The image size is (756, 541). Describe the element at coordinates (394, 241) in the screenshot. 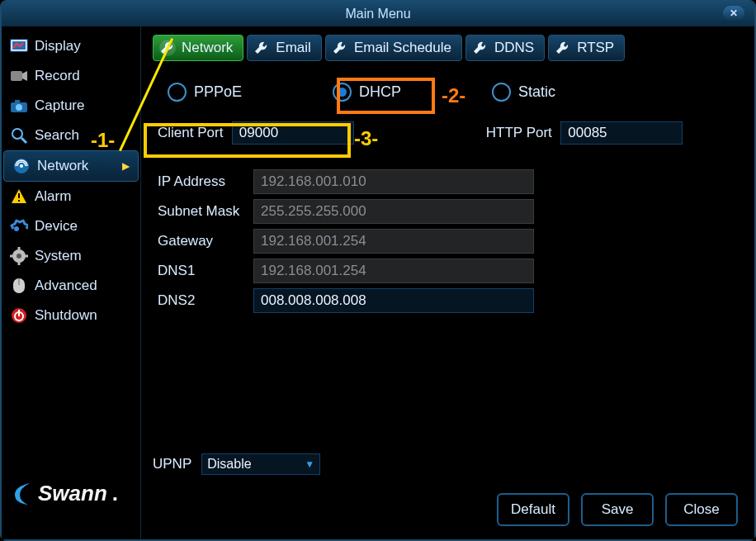

I see `gateway-input` at that location.